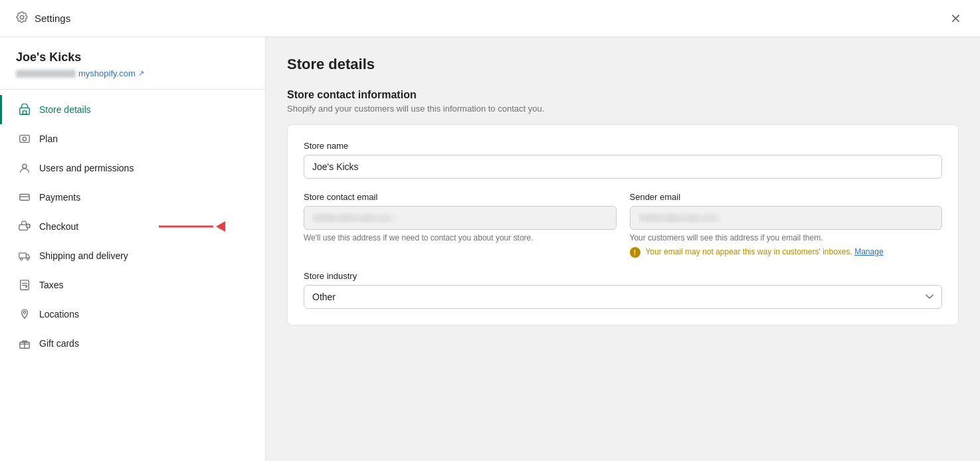  What do you see at coordinates (460, 238) in the screenshot?
I see `contact-email-hint: We'll use this address if we need to con…` at bounding box center [460, 238].